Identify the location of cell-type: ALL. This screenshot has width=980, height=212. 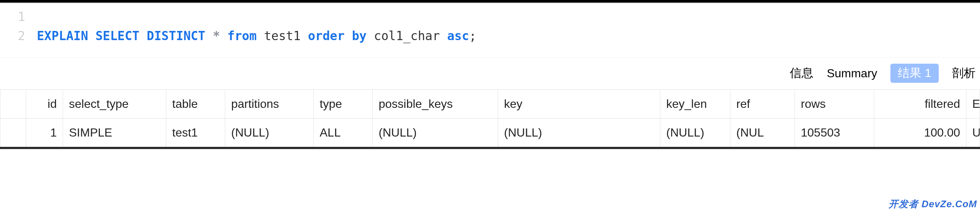
(343, 133).